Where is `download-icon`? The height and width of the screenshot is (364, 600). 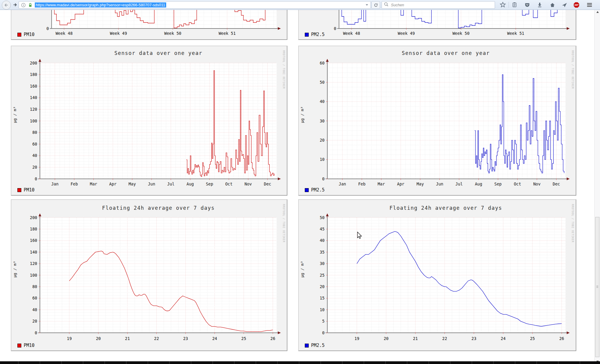
download-icon is located at coordinates (540, 5).